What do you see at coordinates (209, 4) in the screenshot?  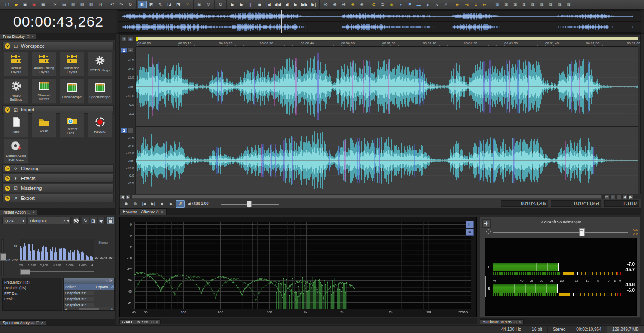 I see `multichannel-icon: ◎` at bounding box center [209, 4].